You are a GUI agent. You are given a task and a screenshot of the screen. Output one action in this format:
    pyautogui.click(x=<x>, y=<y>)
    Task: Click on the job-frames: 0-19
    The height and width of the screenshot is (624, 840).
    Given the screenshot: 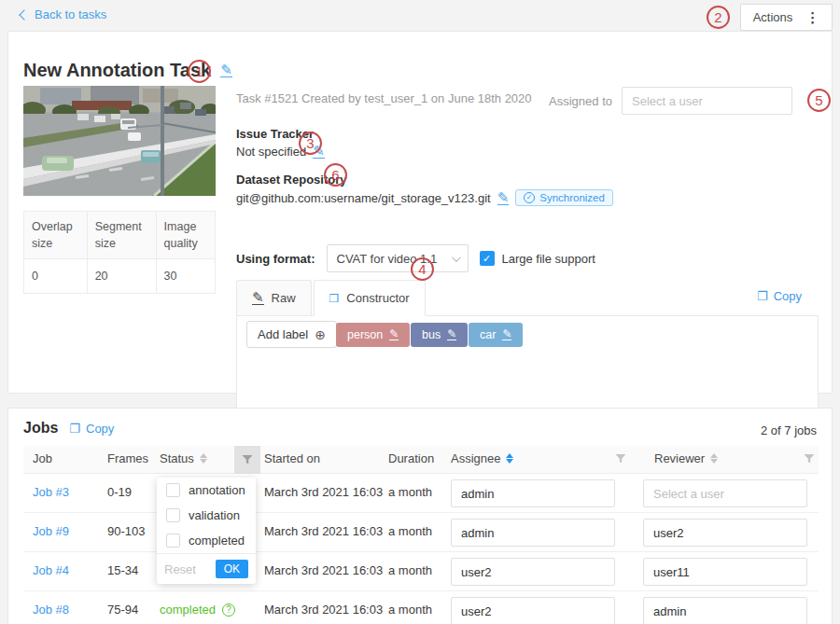 What is the action you would take?
    pyautogui.click(x=119, y=492)
    